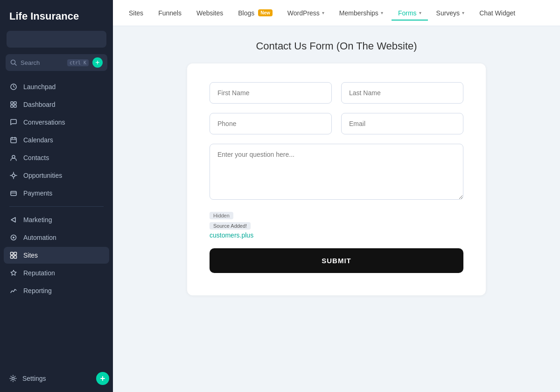  Describe the element at coordinates (336, 225) in the screenshot. I see `hidden-source-section: Hidden Source Added! customers.plus` at that location.